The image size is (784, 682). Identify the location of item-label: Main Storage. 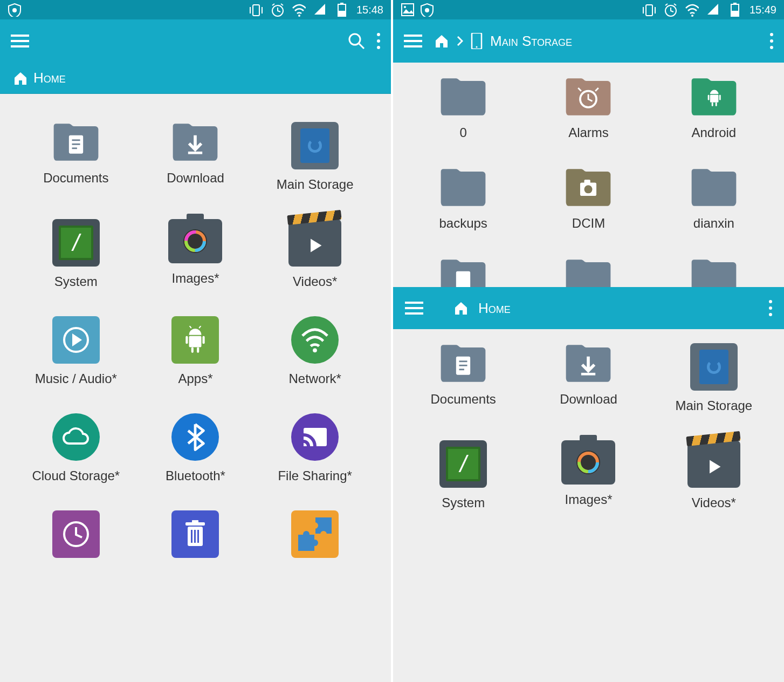
(315, 185).